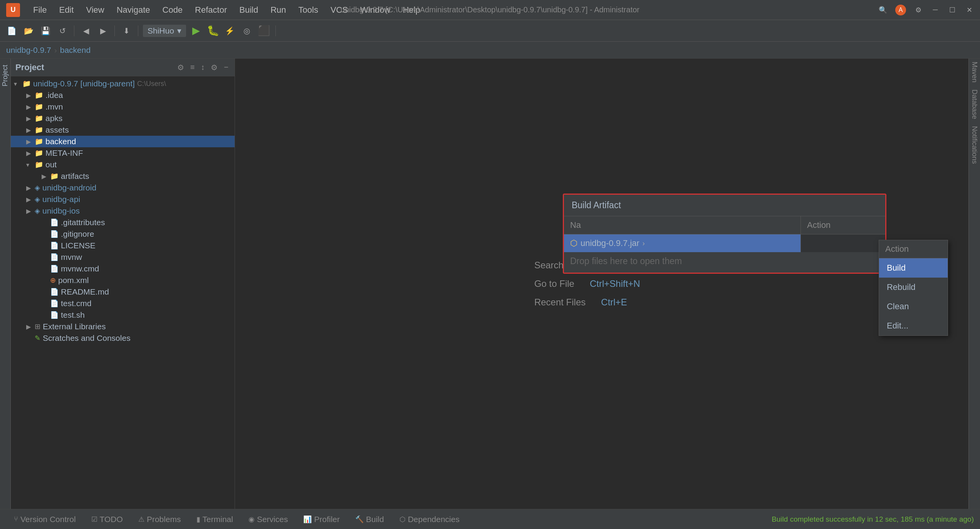 The height and width of the screenshot is (529, 980). Describe the element at coordinates (123, 327) in the screenshot. I see `list-item: ▶ ⊞ External Libraries` at that location.